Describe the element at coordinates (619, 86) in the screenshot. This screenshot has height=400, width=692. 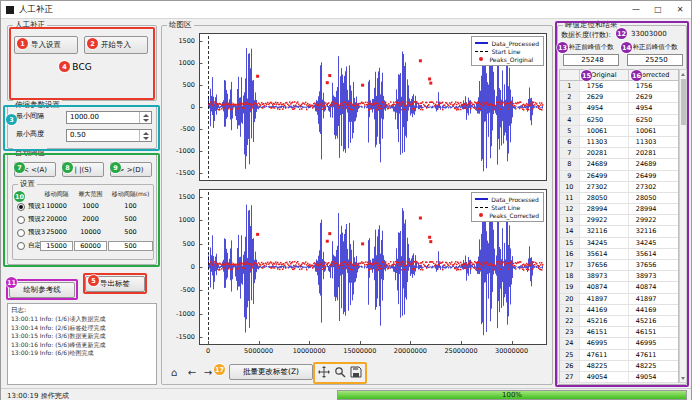
I see `table-row: 117561756` at that location.